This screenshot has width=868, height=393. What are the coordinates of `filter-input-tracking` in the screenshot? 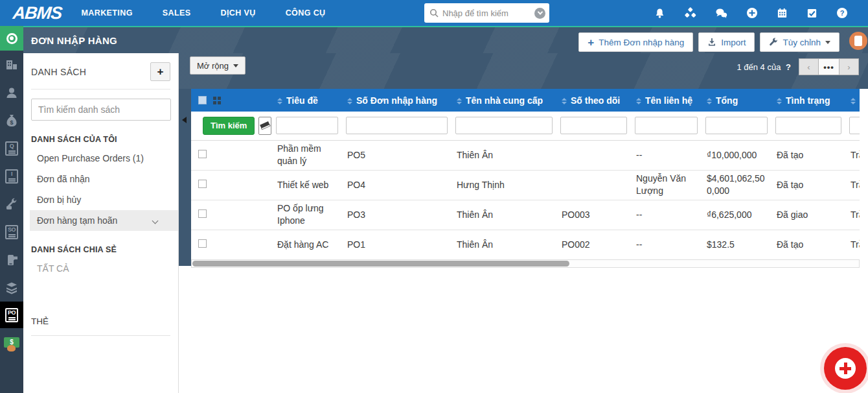 It's located at (593, 126).